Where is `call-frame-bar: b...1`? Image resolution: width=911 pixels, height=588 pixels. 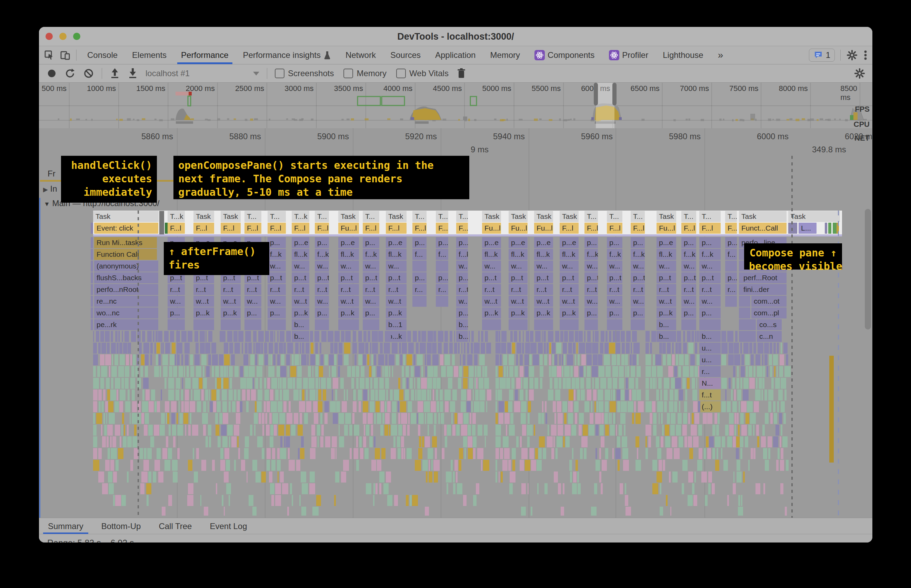 call-frame-bar: b...1 is located at coordinates (396, 325).